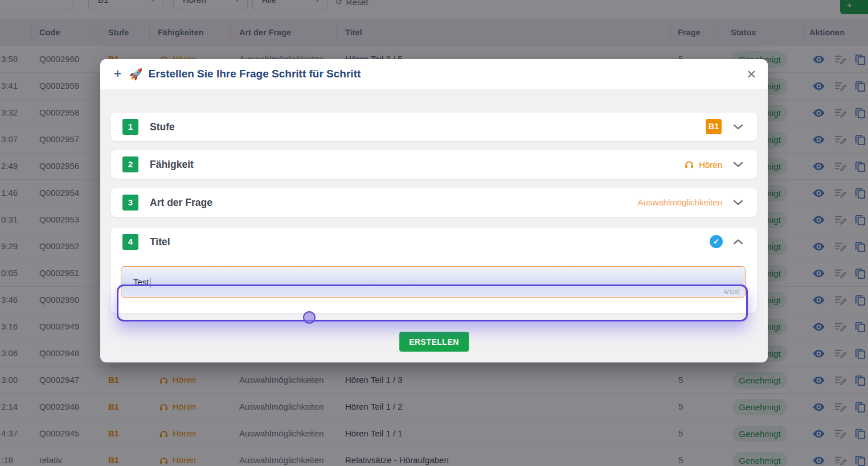 Image resolution: width=868 pixels, height=466 pixels. Describe the element at coordinates (434, 74) in the screenshot. I see `modal-header: + 🚀 Erstellen Sie Ihre Frage Schritt für…` at that location.